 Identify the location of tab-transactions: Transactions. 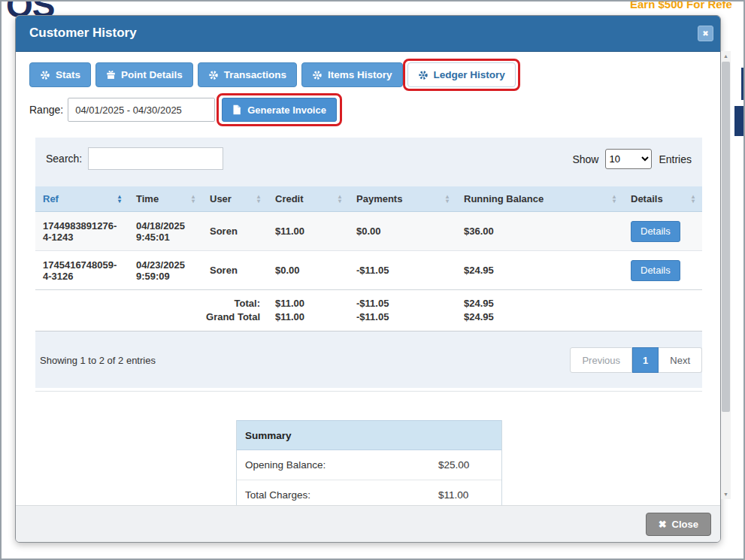
(247, 75).